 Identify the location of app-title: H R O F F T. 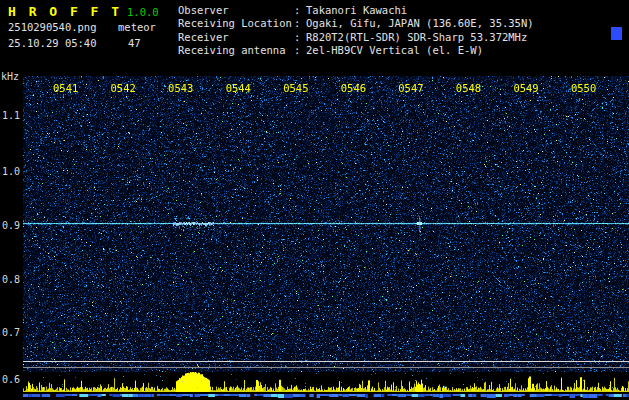
(65, 12).